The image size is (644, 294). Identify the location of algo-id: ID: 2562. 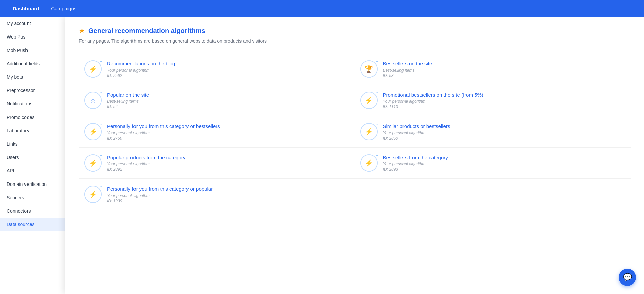
(228, 76).